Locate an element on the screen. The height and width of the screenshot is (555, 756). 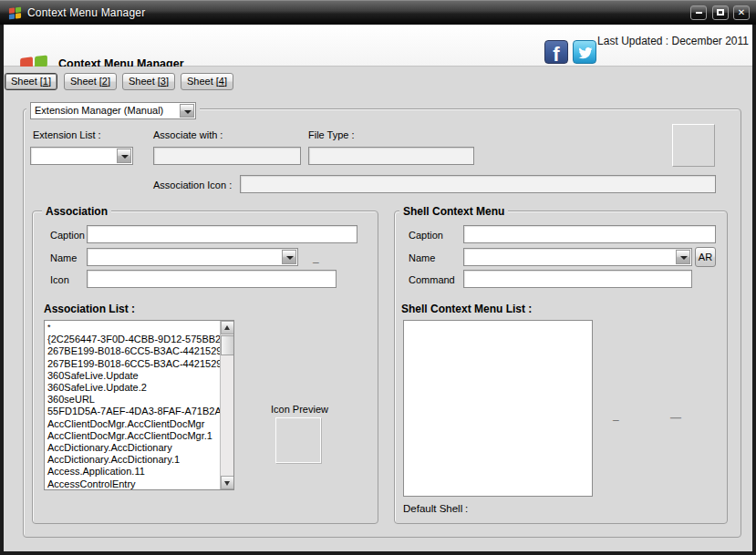
manager-mode-dropdown-button is located at coordinates (187, 111).